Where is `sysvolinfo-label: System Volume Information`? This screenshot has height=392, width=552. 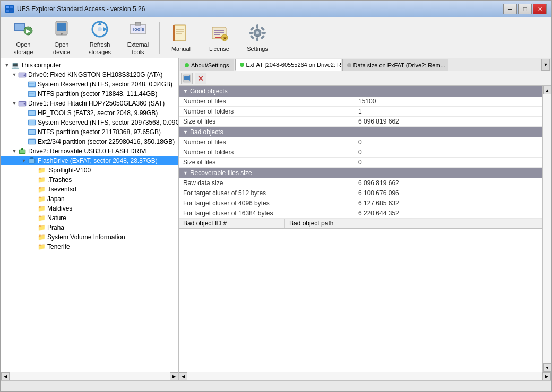
sysvolinfo-label: System Volume Information is located at coordinates (86, 237).